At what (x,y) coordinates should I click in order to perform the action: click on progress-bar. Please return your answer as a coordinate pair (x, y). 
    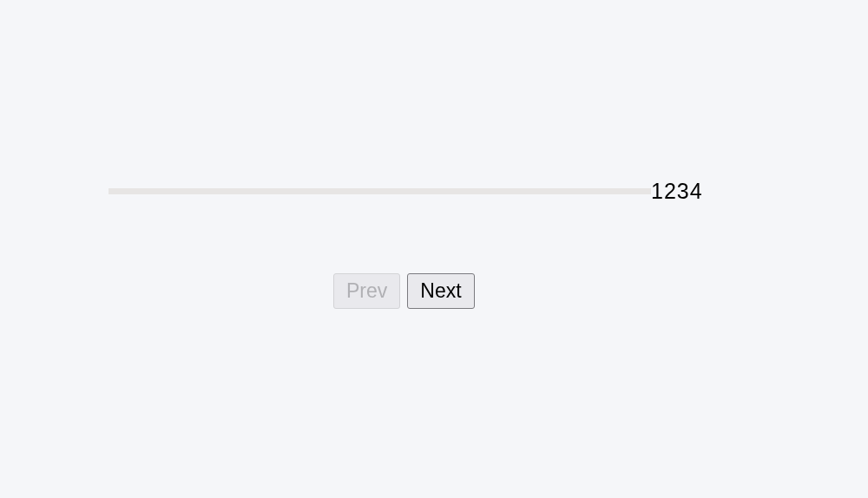
    Looking at the image, I should click on (380, 191).